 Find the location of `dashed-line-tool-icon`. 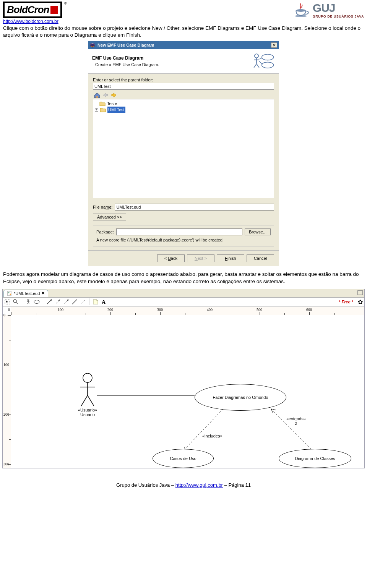

dashed-line-tool-icon is located at coordinates (83, 302).